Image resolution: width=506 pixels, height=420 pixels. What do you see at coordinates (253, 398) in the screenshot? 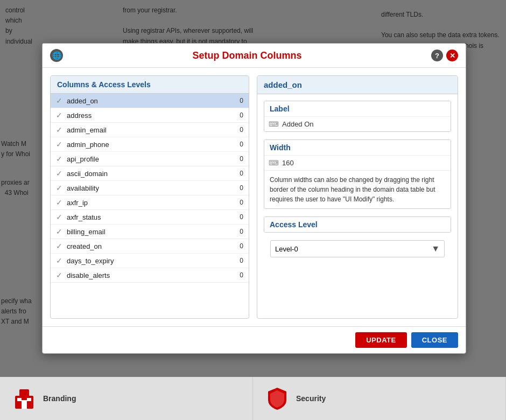
I see `bottom-section: Branding Security` at bounding box center [253, 398].